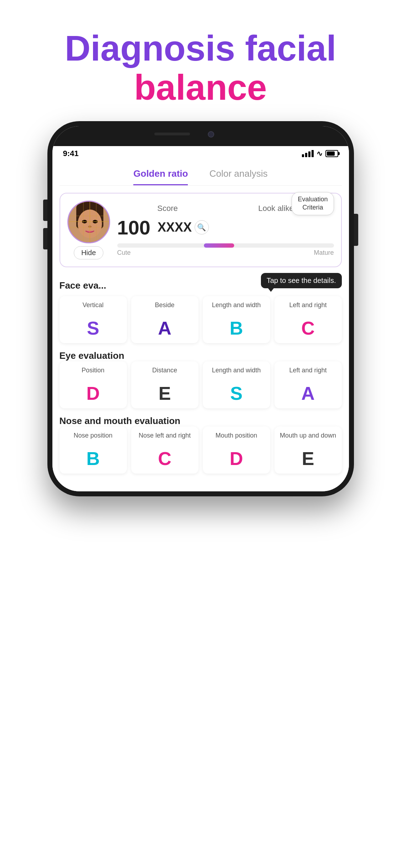 The height and width of the screenshot is (868, 401). I want to click on hide-button: Hide, so click(88, 253).